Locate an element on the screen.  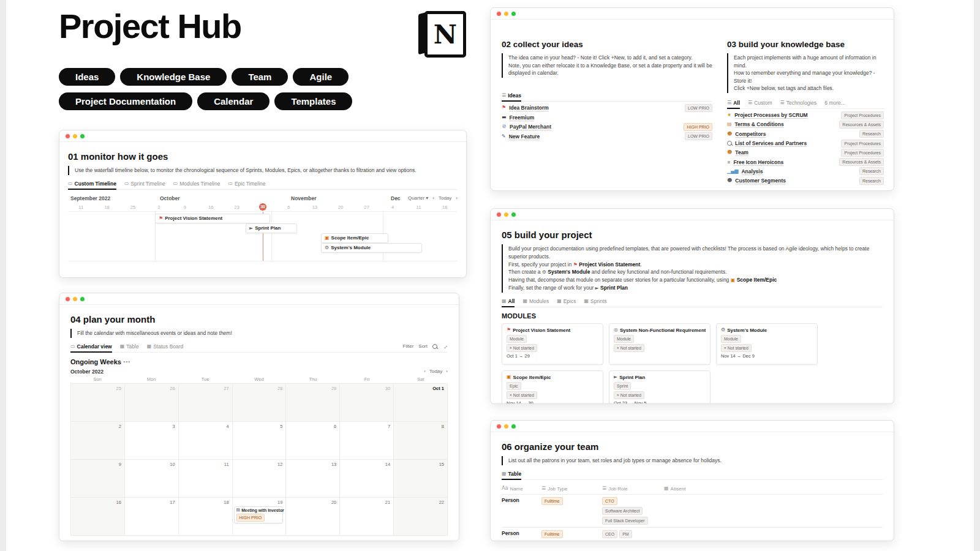
idea-item-paypal-merchant: ℗PayPal MerchantHIGH PRIO is located at coordinates (607, 127).